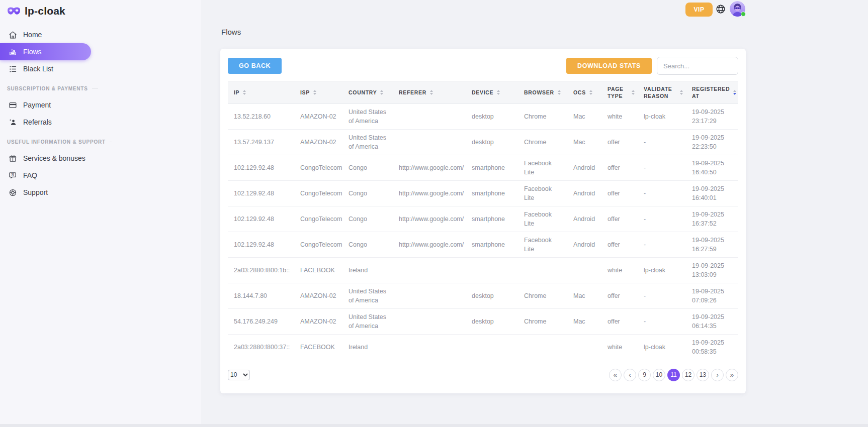  I want to click on column-header-content: COUNTRY, so click(369, 92).